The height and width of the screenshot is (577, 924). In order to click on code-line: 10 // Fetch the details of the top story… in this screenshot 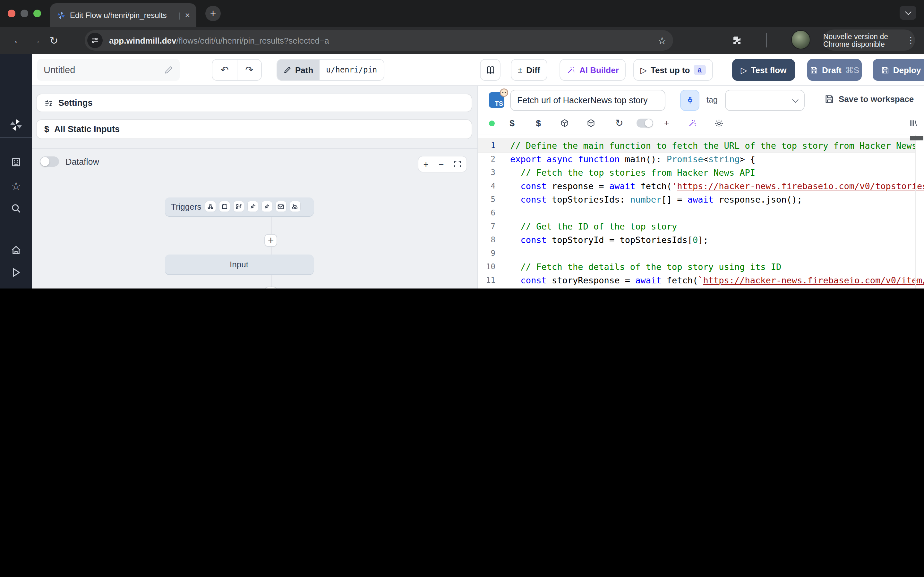, I will do `click(697, 267)`.